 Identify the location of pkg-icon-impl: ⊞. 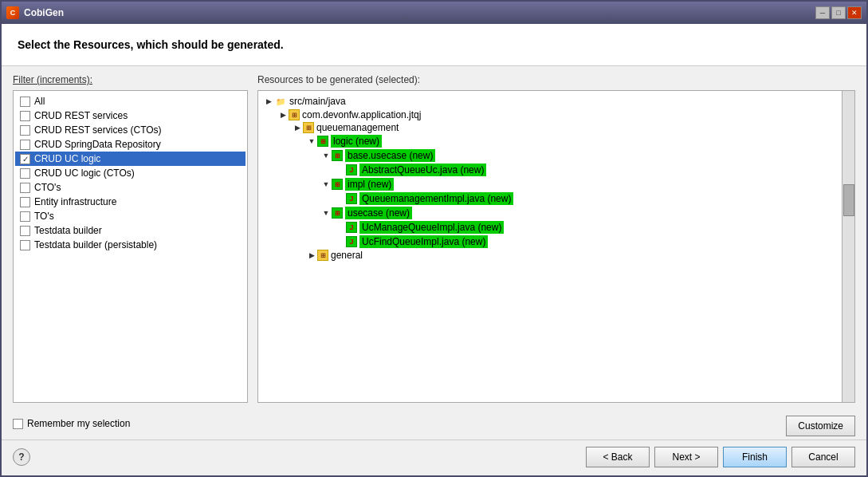
(337, 184).